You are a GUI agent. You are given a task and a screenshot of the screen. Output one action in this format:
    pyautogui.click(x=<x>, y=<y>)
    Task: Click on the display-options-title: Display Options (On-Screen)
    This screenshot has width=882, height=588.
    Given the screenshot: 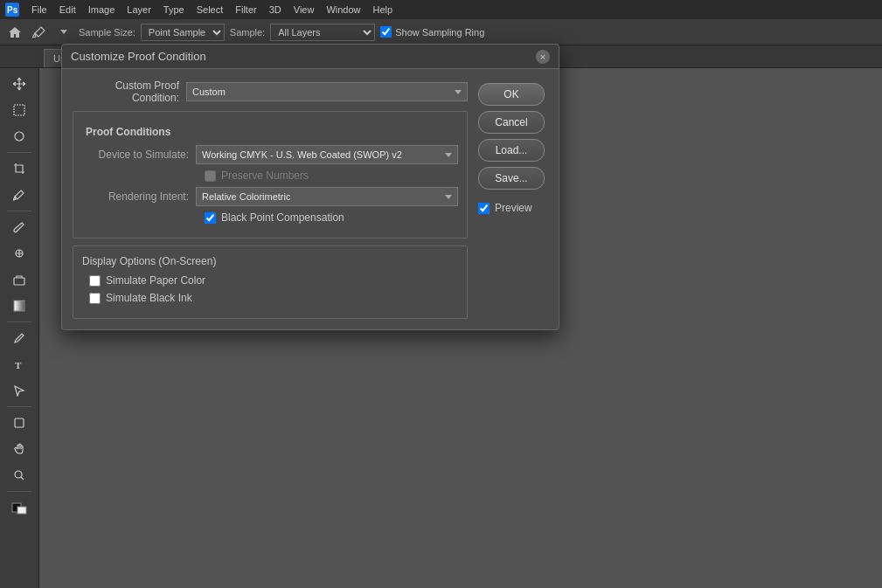 What is the action you would take?
    pyautogui.click(x=270, y=261)
    